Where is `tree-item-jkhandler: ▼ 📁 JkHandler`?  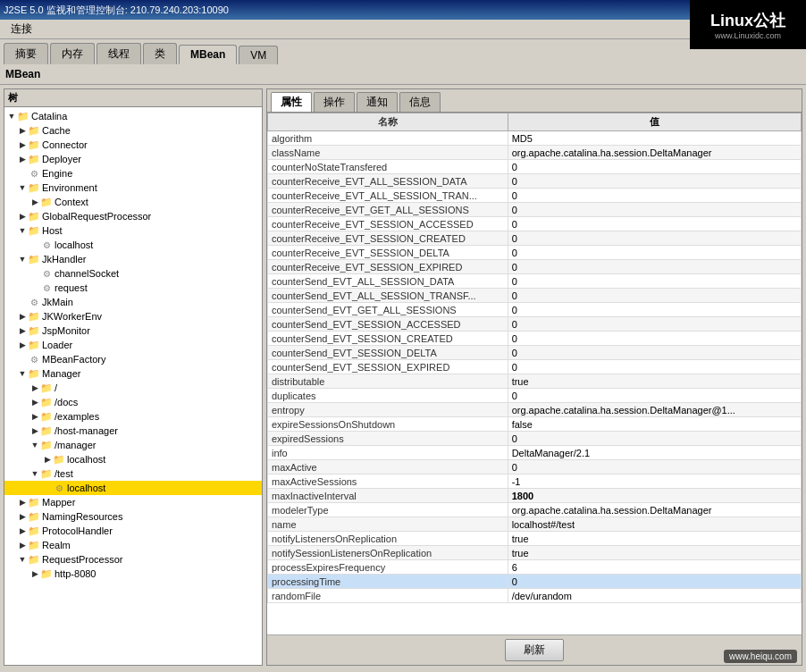
tree-item-jkhandler: ▼ 📁 JkHandler is located at coordinates (133, 259).